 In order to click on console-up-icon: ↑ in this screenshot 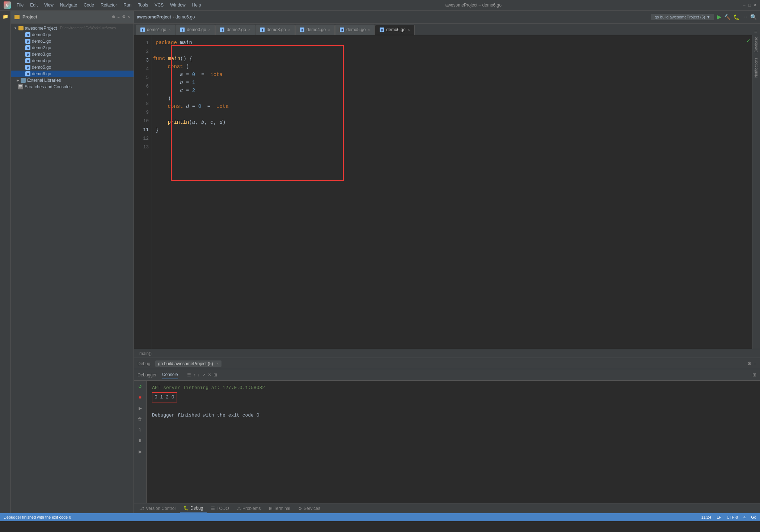, I will do `click(194, 375)`.